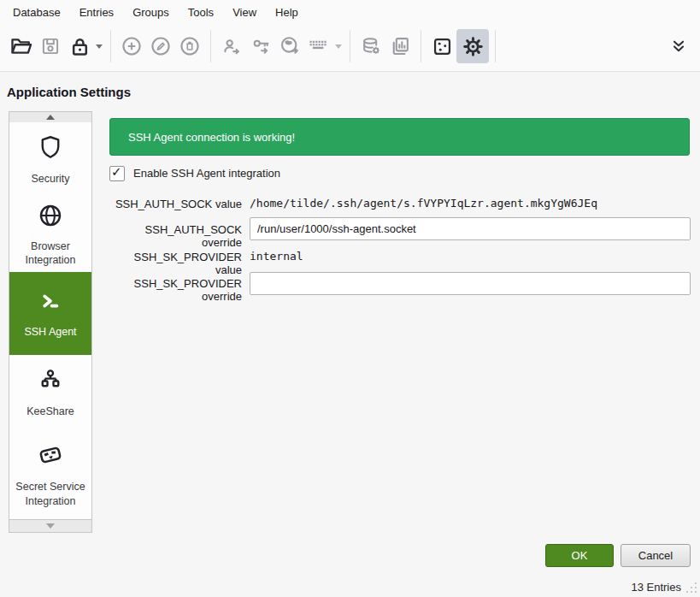 This screenshot has height=597, width=700. What do you see at coordinates (50, 217) in the screenshot?
I see `globe-icon` at bounding box center [50, 217].